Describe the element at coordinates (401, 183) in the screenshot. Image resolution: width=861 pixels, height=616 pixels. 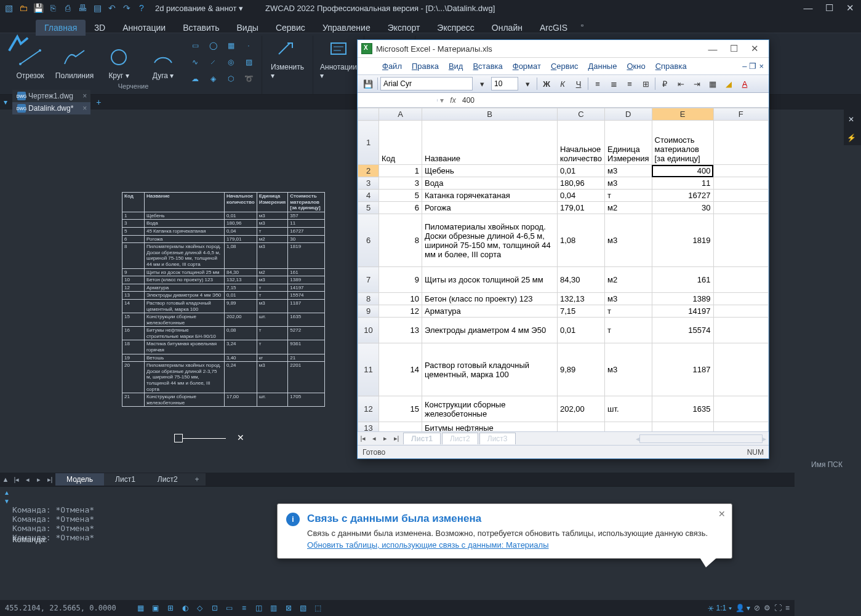
I see `cell: 3` at that location.